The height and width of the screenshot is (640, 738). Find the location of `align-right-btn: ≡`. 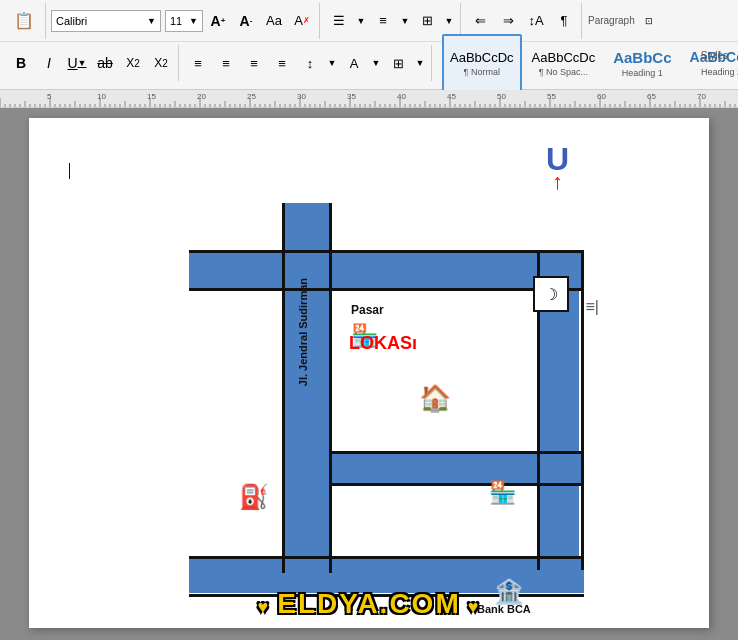

align-right-btn: ≡ is located at coordinates (254, 63).